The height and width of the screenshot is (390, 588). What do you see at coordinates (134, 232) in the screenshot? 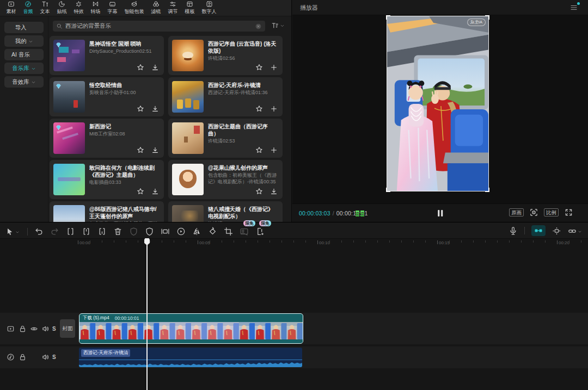
I see `shield-button-disabled` at bounding box center [134, 232].